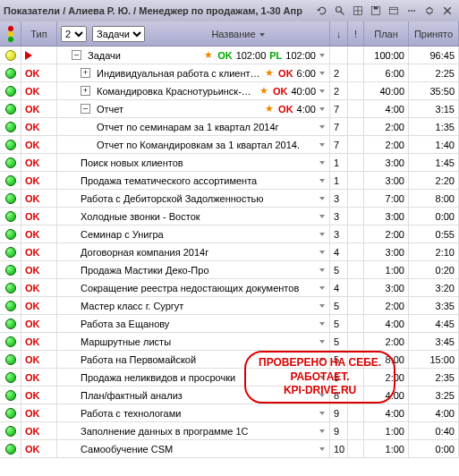 The image size is (459, 476). I want to click on accepted-cell: 8:00, so click(434, 199).